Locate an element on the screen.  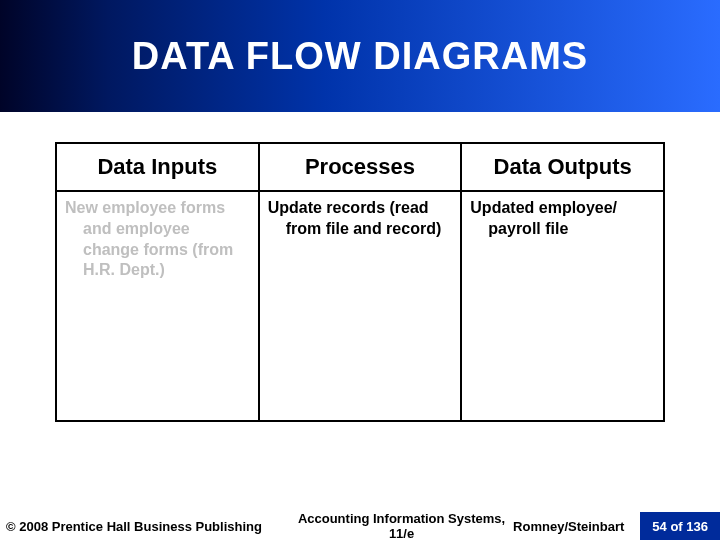
footer: © 2008 Prentice Hall Business Publishing… is located at coordinates (360, 526).